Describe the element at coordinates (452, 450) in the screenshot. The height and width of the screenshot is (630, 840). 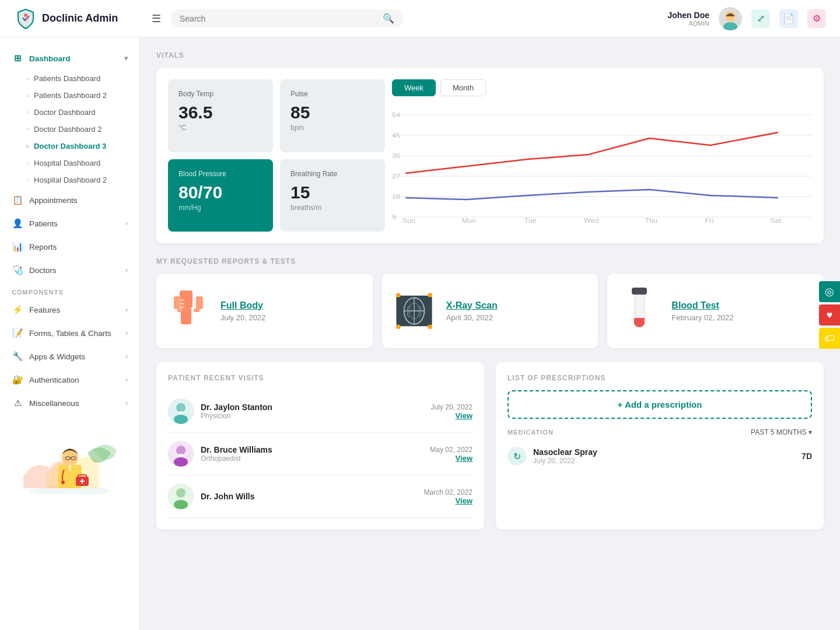
I see `visit-date-2: May 02, 2022` at that location.